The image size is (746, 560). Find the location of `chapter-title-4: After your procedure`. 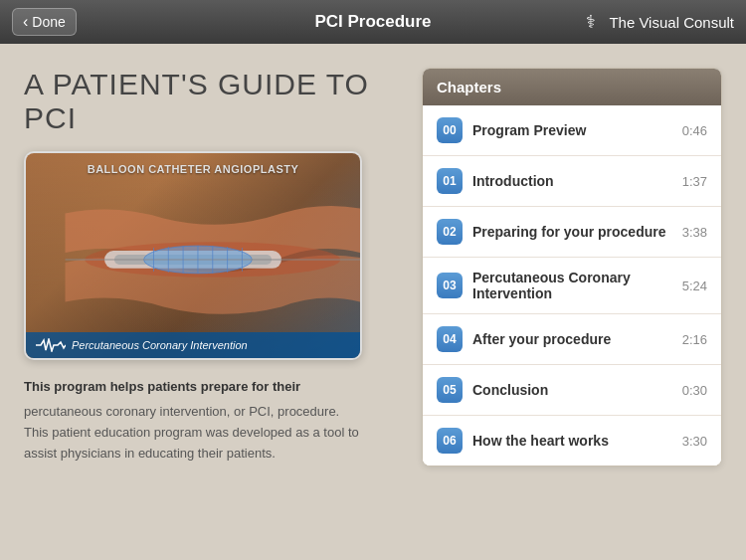

chapter-title-4: After your procedure is located at coordinates (577, 339).